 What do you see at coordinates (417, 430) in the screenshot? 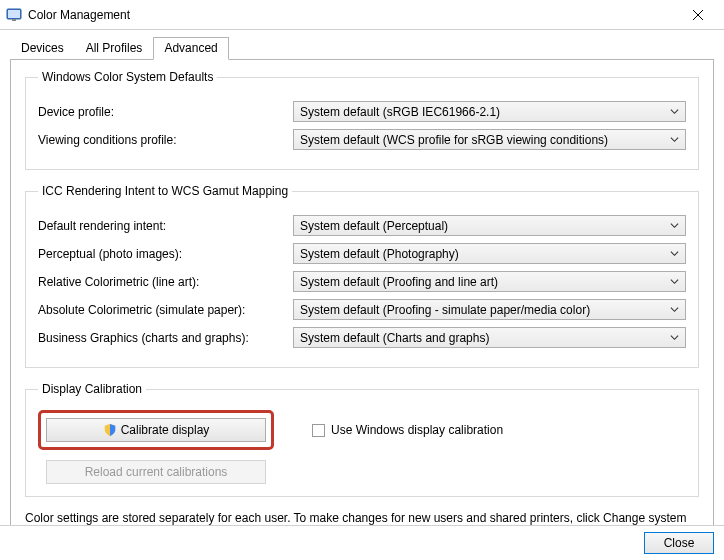
I see `use-windows-calibration-label: Use Windows display calibration` at bounding box center [417, 430].